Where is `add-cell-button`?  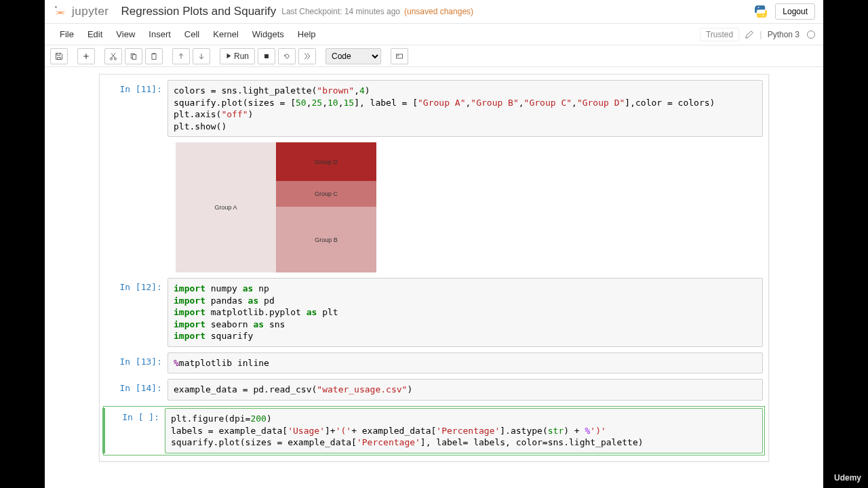 add-cell-button is located at coordinates (86, 56).